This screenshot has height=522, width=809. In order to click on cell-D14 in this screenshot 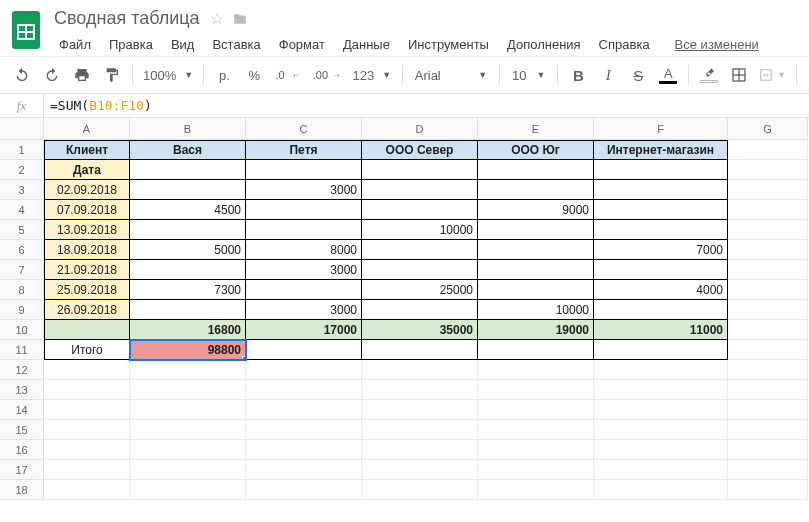, I will do `click(420, 410)`.